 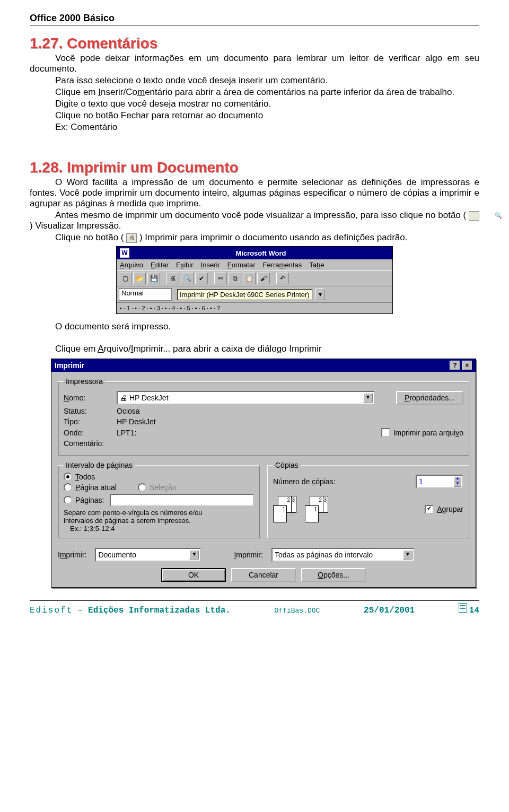 I want to click on help-button: ?, so click(x=455, y=365).